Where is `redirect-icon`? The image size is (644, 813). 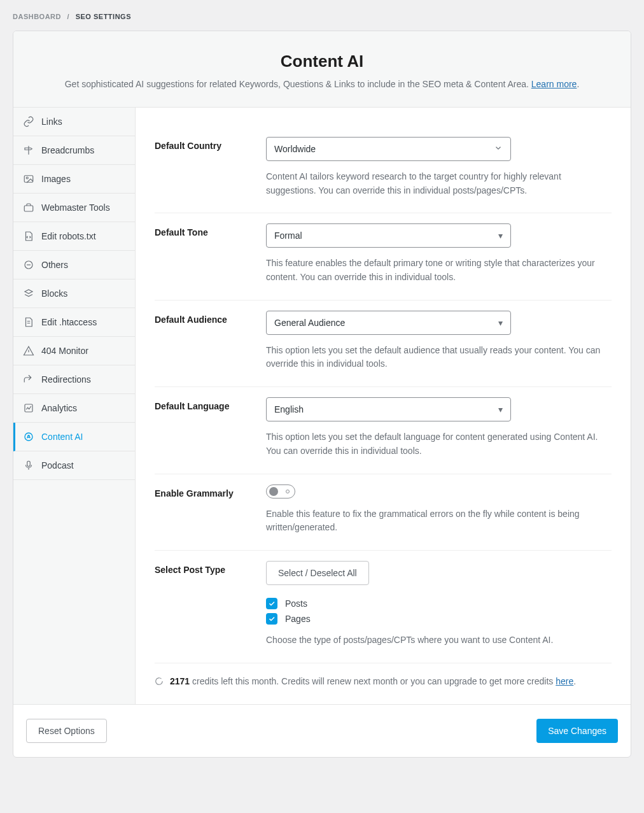 redirect-icon is located at coordinates (29, 379).